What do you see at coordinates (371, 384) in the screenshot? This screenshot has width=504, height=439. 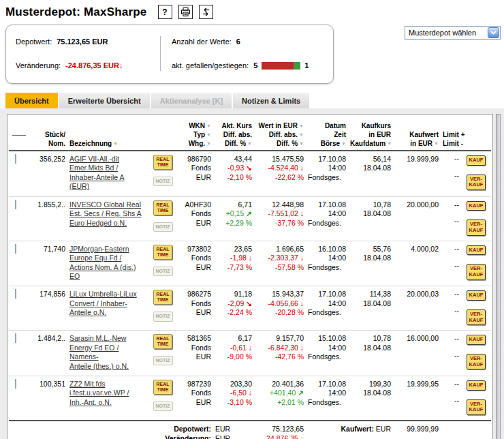 I see `buy-price: 199,30` at bounding box center [371, 384].